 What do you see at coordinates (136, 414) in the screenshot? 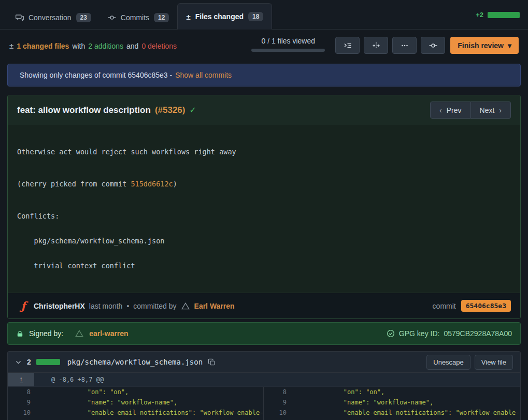
I see `diff-row: 10 "enable-email-notifications": "workfl…` at bounding box center [136, 414].